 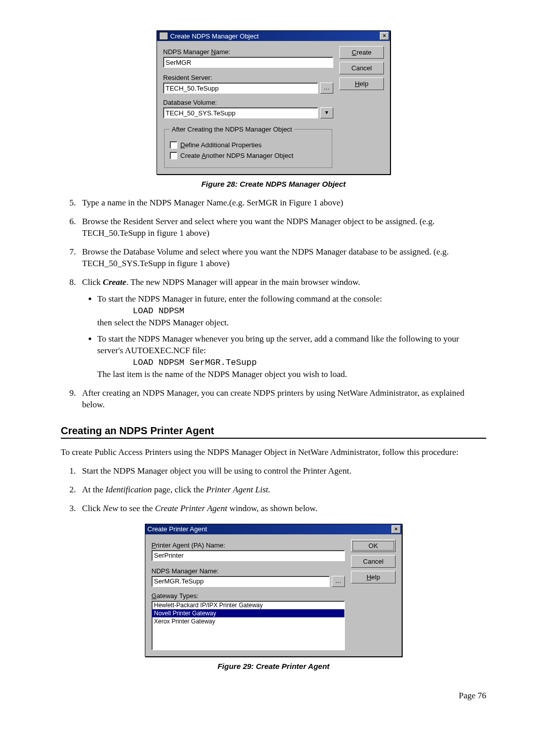 I want to click on section-rule, so click(x=274, y=438).